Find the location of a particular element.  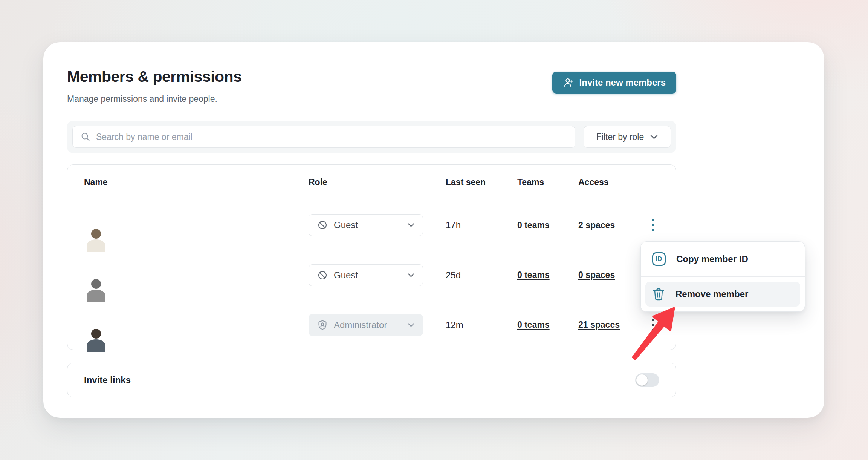

admin-shield-icon is located at coordinates (322, 325).